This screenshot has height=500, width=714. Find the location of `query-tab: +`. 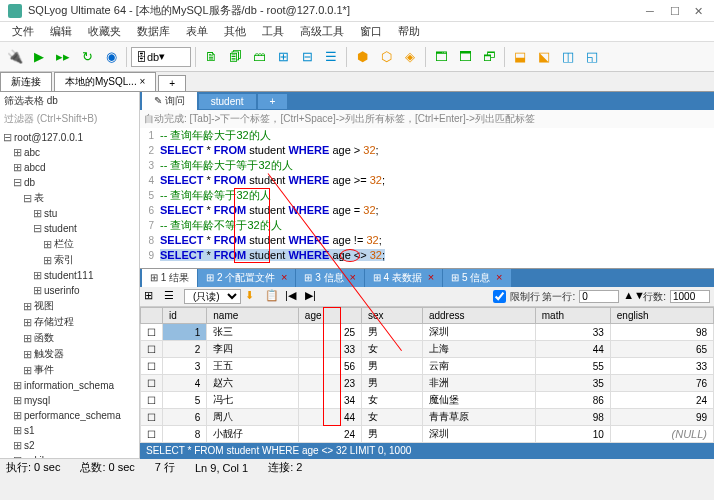

query-tab: + is located at coordinates (273, 102).